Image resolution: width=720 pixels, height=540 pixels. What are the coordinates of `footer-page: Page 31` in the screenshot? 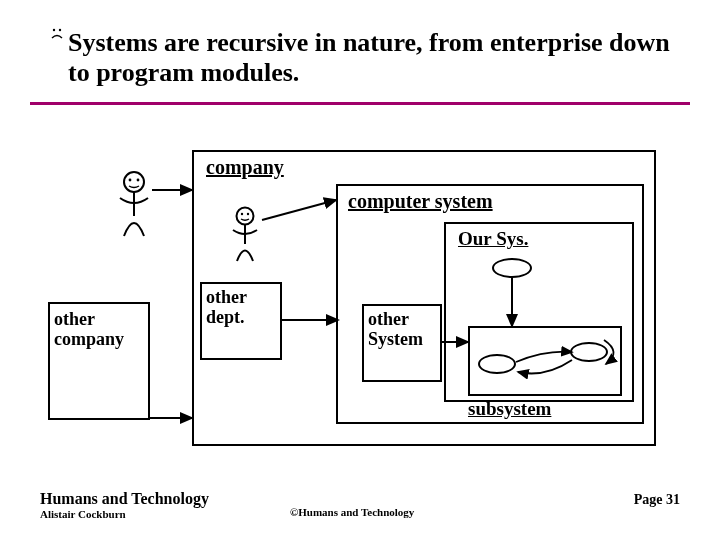 It's located at (657, 500).